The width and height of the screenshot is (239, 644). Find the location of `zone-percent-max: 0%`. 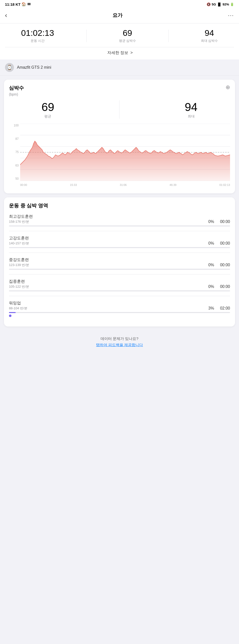

zone-percent-max: 0% is located at coordinates (211, 222).